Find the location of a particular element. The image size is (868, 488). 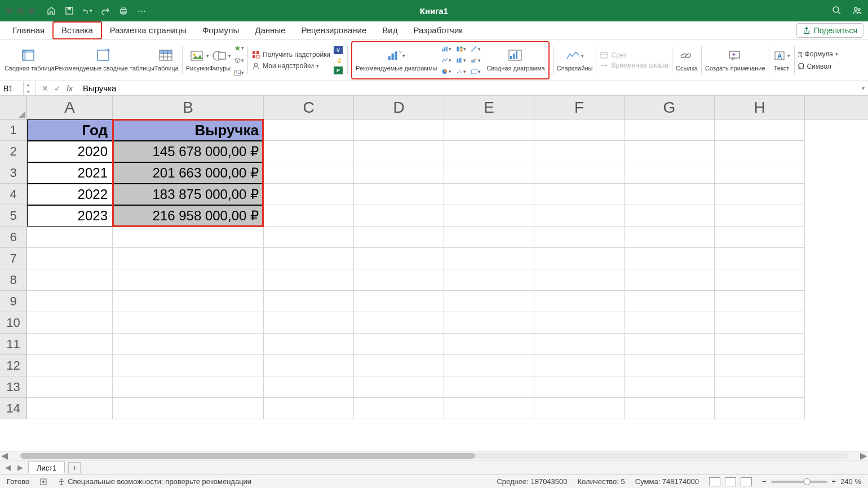

cell-B12 is located at coordinates (188, 366).